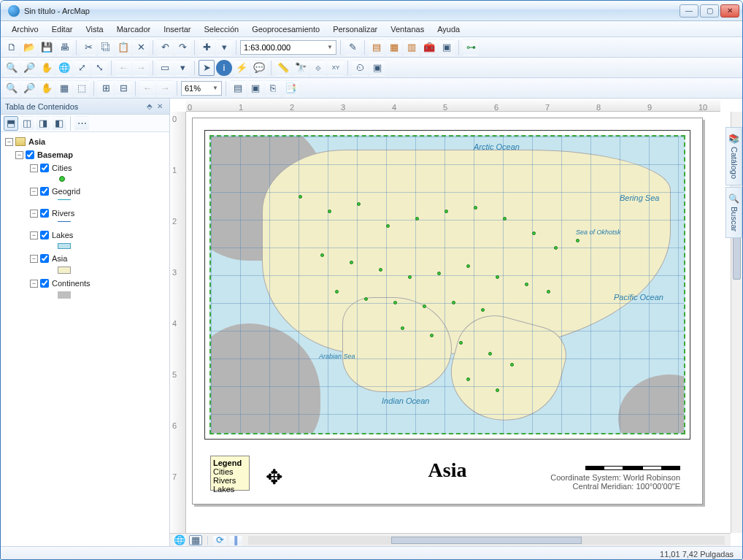  Describe the element at coordinates (224, 47) in the screenshot. I see `add-data-dropdown-icon: ▾` at that location.